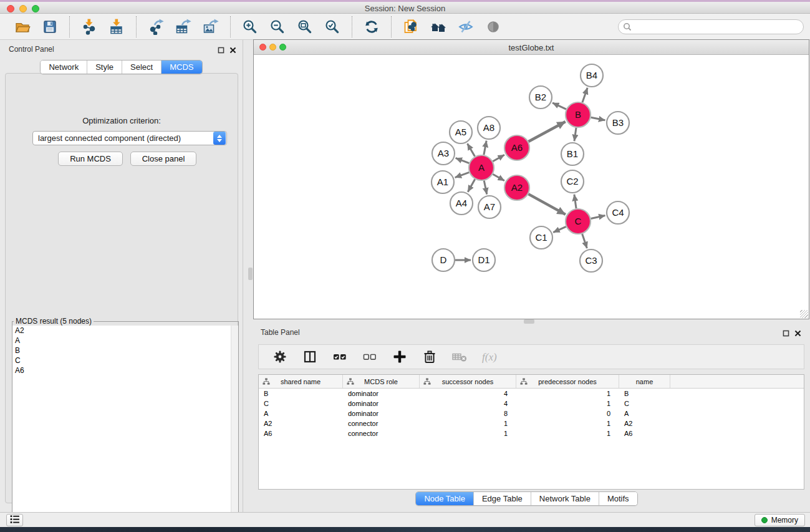 The width and height of the screenshot is (810, 532). What do you see at coordinates (517, 148) in the screenshot?
I see `graph-node-A6: A6` at bounding box center [517, 148].